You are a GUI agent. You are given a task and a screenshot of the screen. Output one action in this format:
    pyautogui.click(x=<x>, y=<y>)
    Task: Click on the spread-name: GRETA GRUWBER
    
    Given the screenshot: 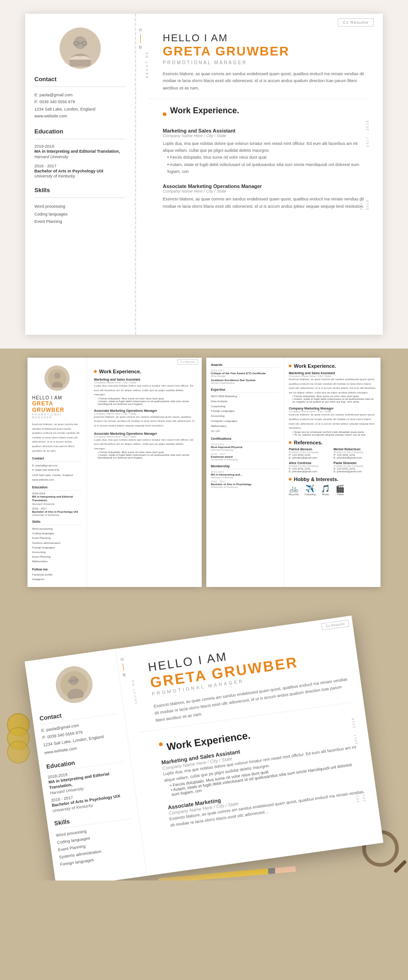 What is the action you would take?
    pyautogui.click(x=57, y=407)
    